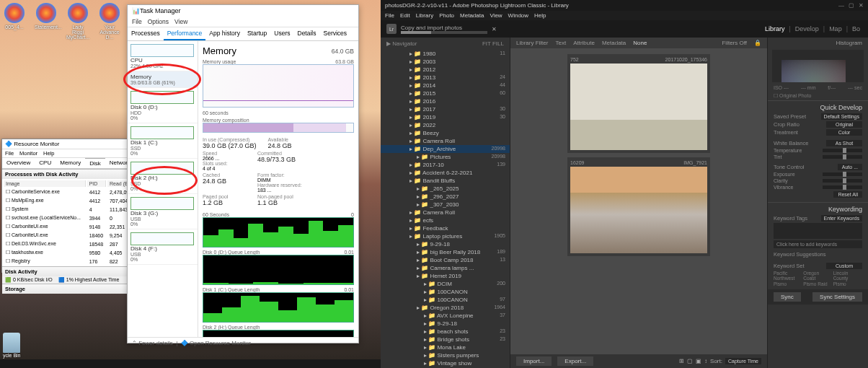  Describe the element at coordinates (842, 188) in the screenshot. I see `vibrance-slider` at that location.